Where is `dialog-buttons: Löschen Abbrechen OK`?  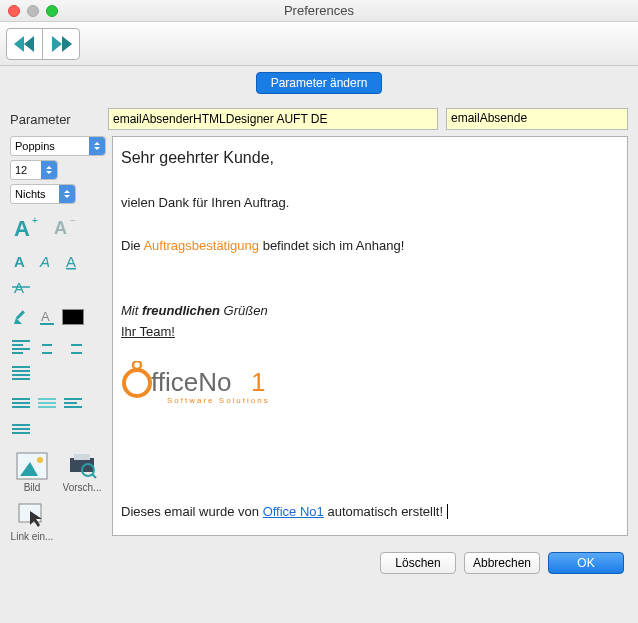
dialog-buttons: Löschen Abbrechen OK is located at coordinates (319, 558).